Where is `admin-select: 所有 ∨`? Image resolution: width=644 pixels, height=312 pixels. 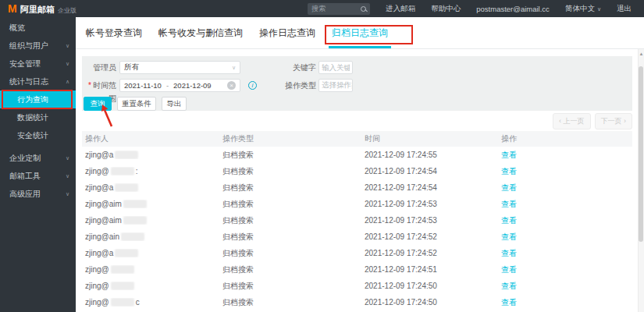 admin-select: 所有 ∨ is located at coordinates (180, 67).